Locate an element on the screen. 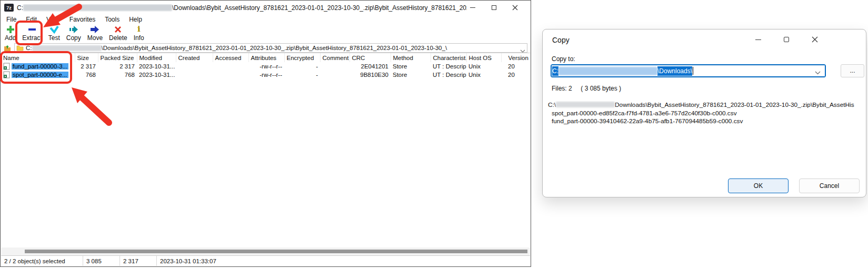 This screenshot has width=868, height=268. destination-combobox: C:\Downloads\ is located at coordinates (689, 71).